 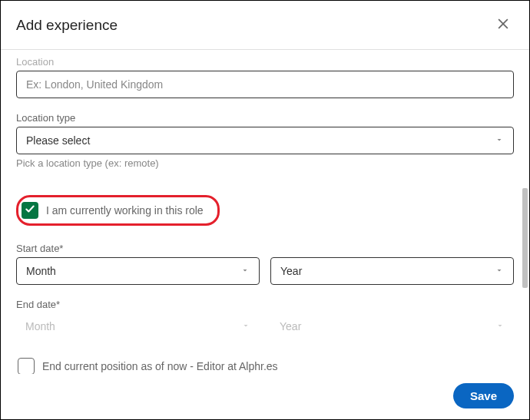 I want to click on currently-working-label: I am currently working in this role, so click(x=124, y=210).